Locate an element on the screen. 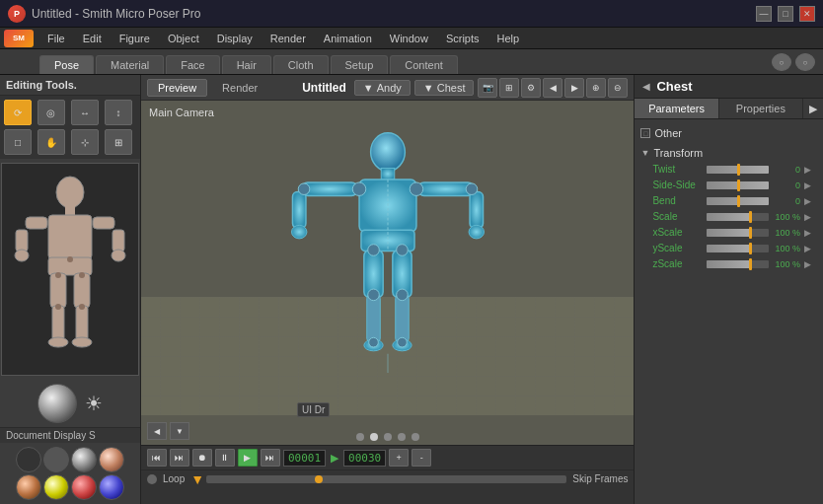 The image size is (823, 504). toolbar-tabs: Pose Material Face Hair Cloth Setup Cont… is located at coordinates (412, 62).